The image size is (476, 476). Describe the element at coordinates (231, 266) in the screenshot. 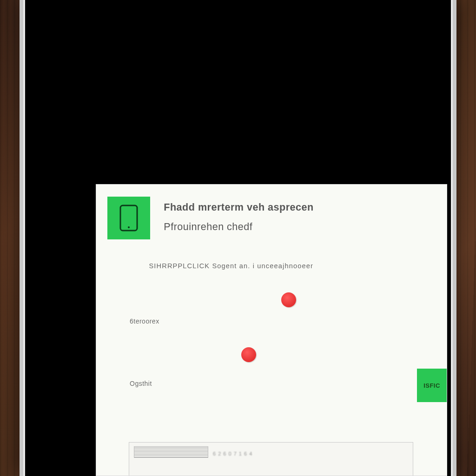

I see `description-text: SIHRRPPLCLICK Sogent an. i unceeajhnooee…` at that location.